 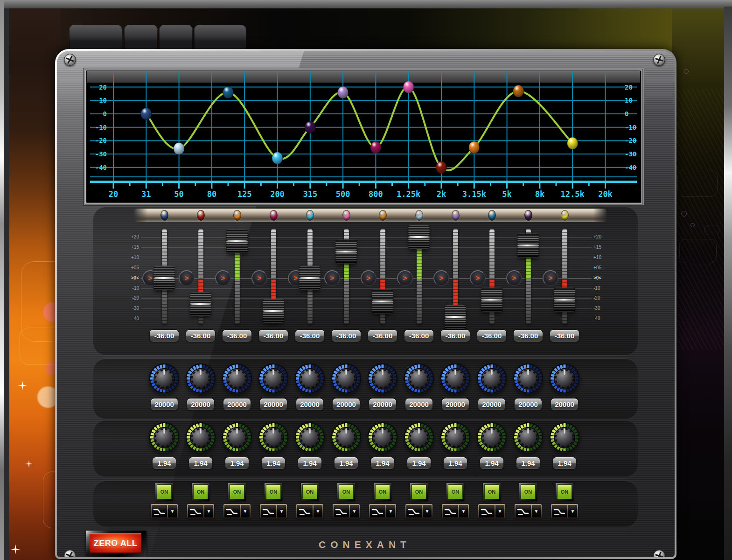 What do you see at coordinates (565, 336) in the screenshot?
I see `gain-value-12: -36.00` at bounding box center [565, 336].